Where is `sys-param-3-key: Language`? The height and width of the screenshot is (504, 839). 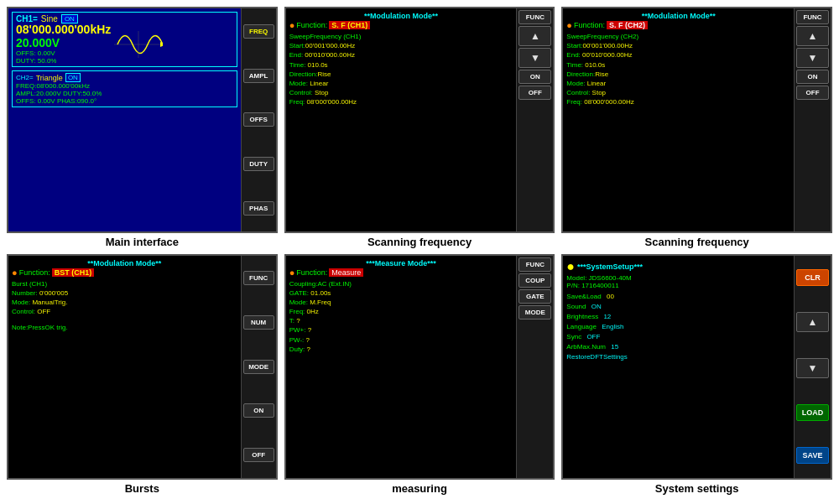
sys-param-3-key: Language is located at coordinates (581, 327).